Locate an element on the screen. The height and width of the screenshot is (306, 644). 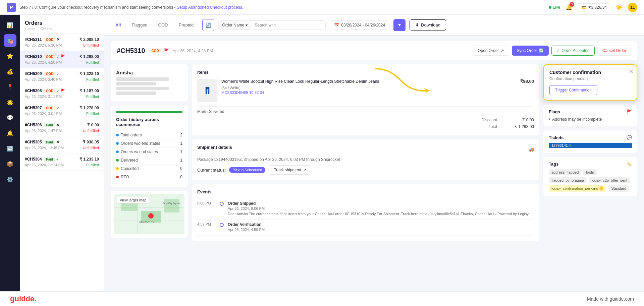
tag-add-icon: 🏷️ is located at coordinates (629, 164).